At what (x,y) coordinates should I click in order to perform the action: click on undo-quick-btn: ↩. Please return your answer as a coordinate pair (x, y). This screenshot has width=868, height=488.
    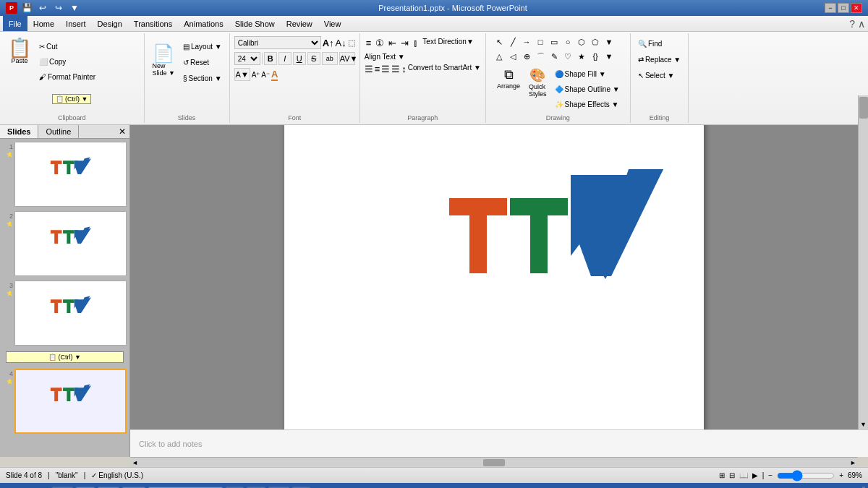
    Looking at the image, I should click on (43, 8).